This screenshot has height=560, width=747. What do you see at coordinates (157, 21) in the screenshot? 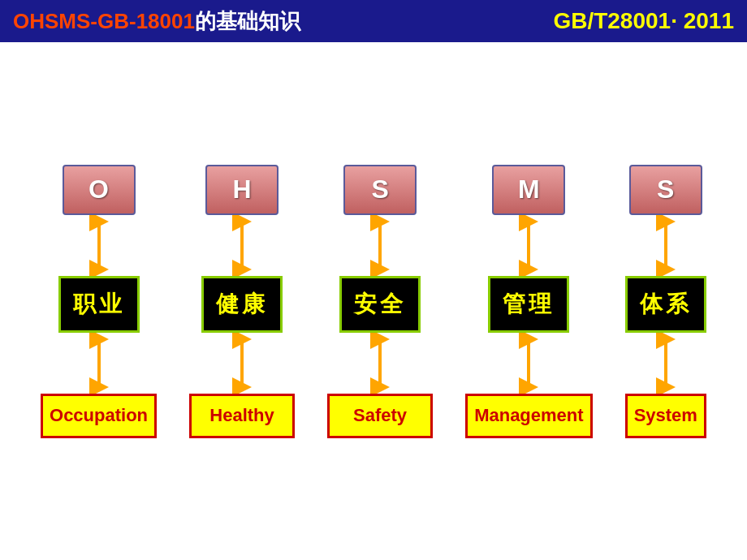
I see `header-title: OHSMS-GB-18001的基础知识` at bounding box center [157, 21].